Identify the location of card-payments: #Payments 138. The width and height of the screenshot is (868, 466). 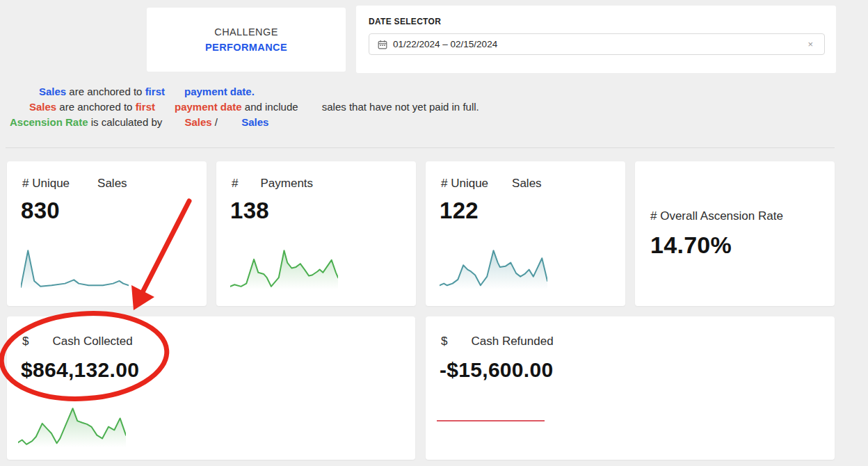
(316, 234).